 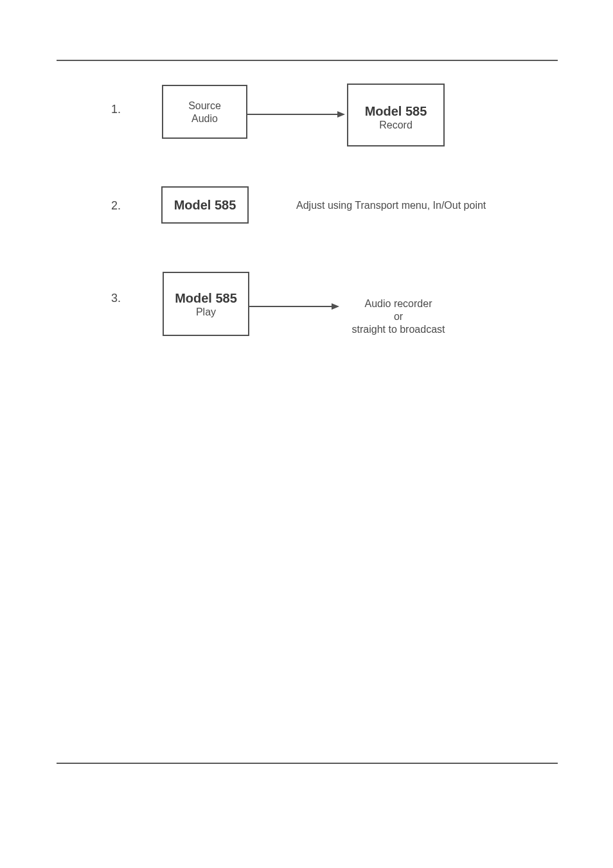 I want to click on step2-model-title: Model 585, so click(x=206, y=205).